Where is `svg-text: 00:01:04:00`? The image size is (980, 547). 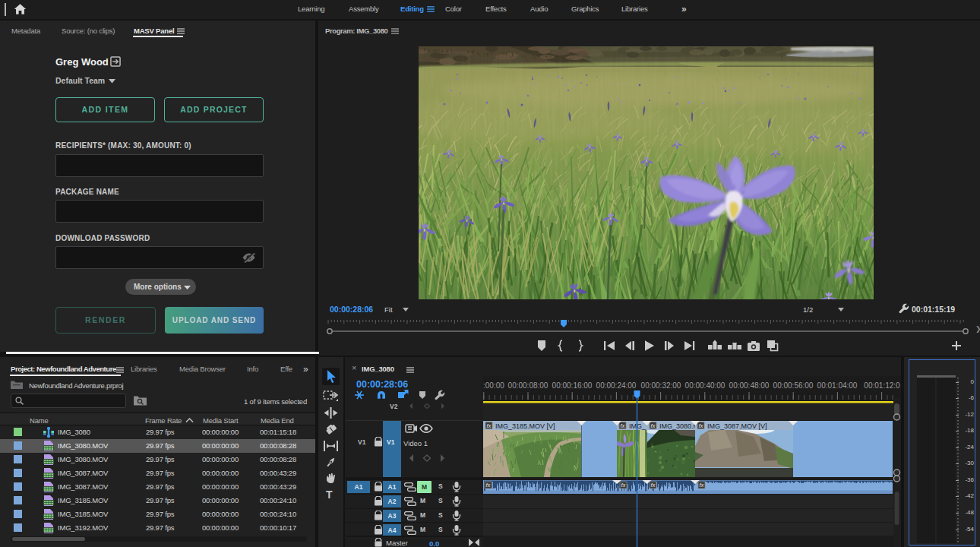 svg-text: 00:01:04:00 is located at coordinates (837, 386).